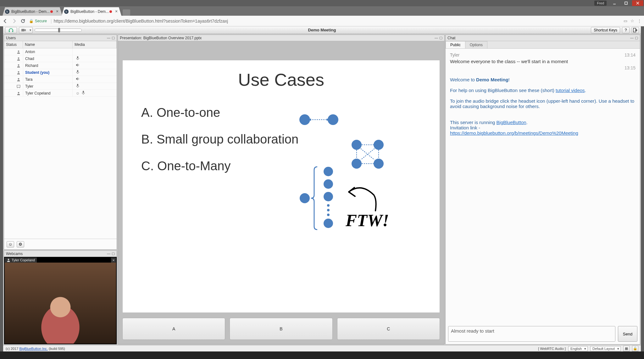  What do you see at coordinates (60, 73) in the screenshot?
I see `user-row: Student (you)` at bounding box center [60, 73].